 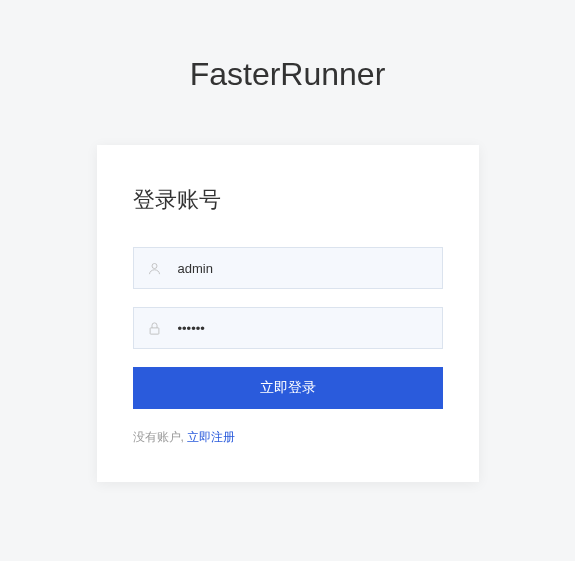 I want to click on password-input, so click(x=288, y=328).